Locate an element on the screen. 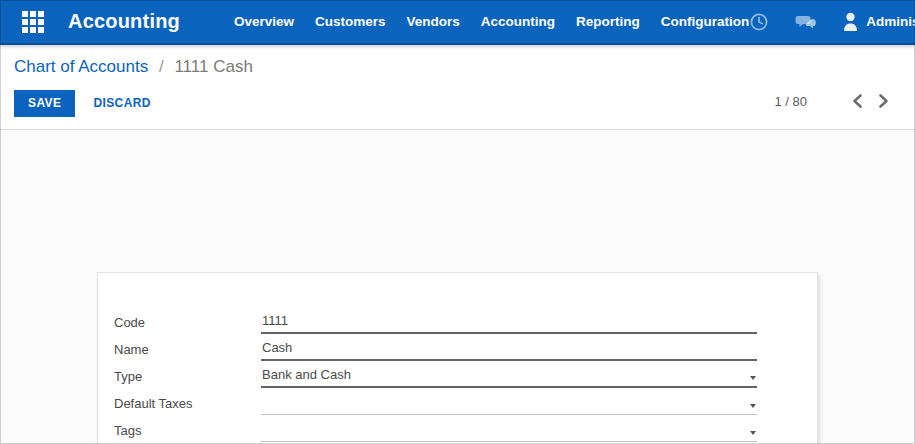  pager-next-button is located at coordinates (884, 101).